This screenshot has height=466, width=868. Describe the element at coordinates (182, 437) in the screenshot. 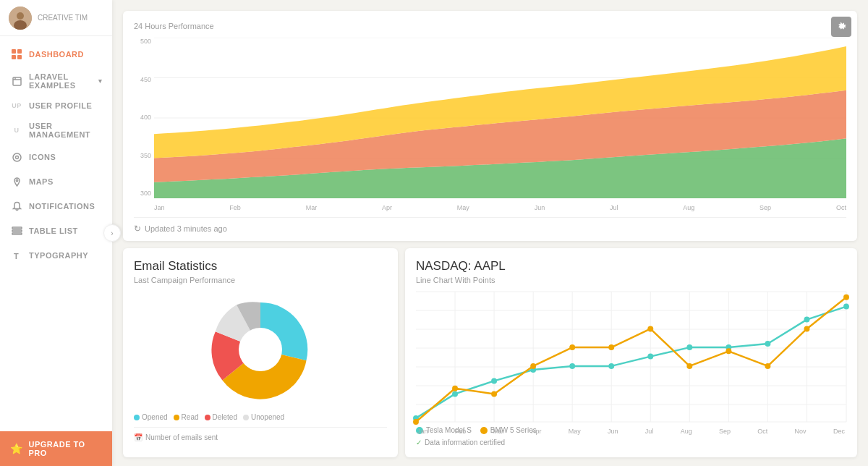

I see `email-footer-text: Number of emails sent` at that location.